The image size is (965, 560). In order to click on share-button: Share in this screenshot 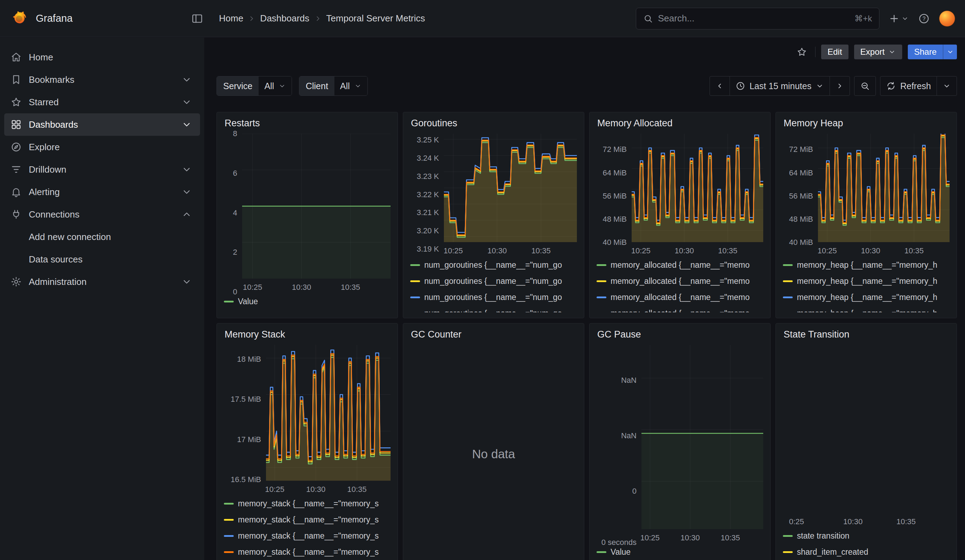, I will do `click(925, 52)`.